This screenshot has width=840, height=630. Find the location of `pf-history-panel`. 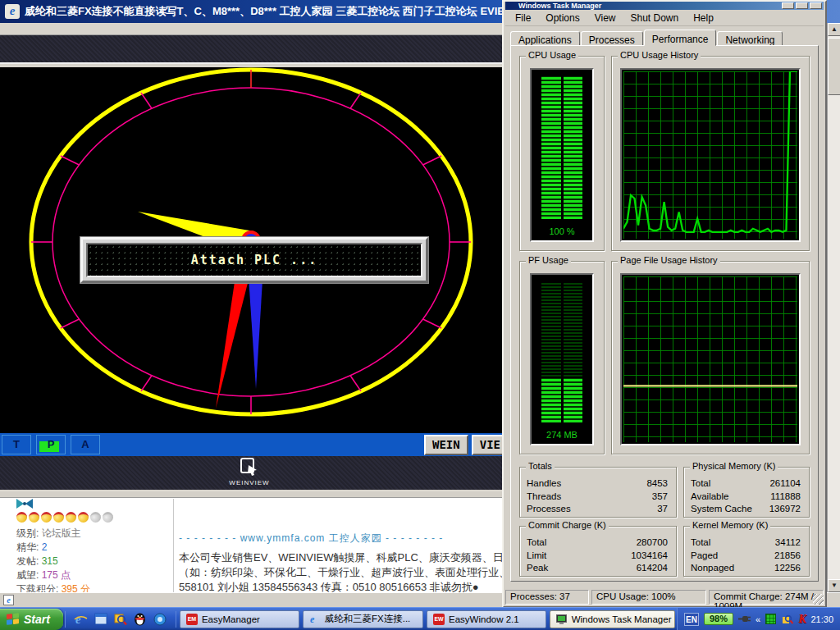

pf-history-panel is located at coordinates (710, 359).